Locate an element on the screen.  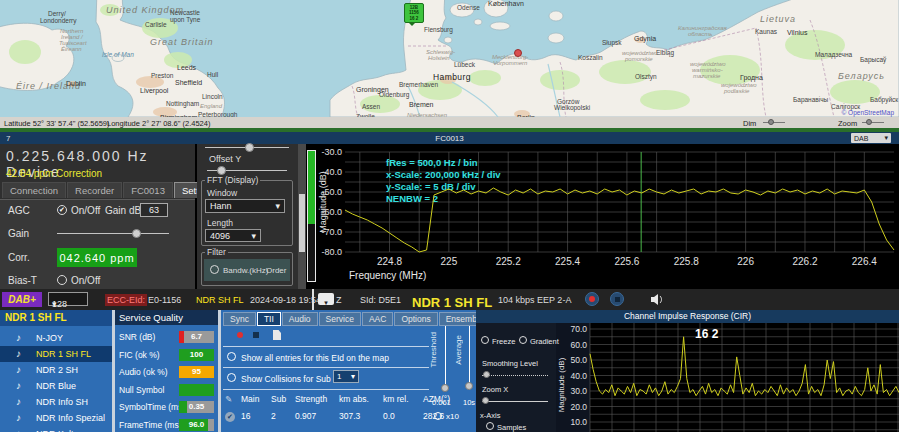
scrollbar-thumb is located at coordinates (302, 223).